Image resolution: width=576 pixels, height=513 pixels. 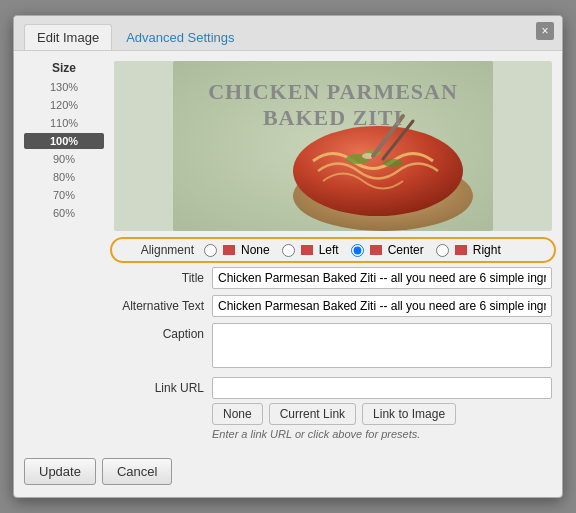 I want to click on caption-label: Caption, so click(x=159, y=332).